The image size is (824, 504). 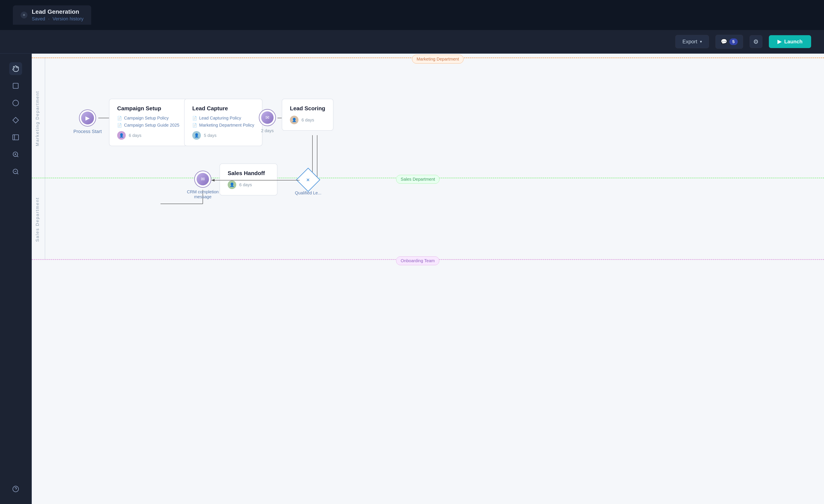 I want to click on lead-capture-doc1: 📄 Lead Capturing Policy, so click(x=223, y=118).